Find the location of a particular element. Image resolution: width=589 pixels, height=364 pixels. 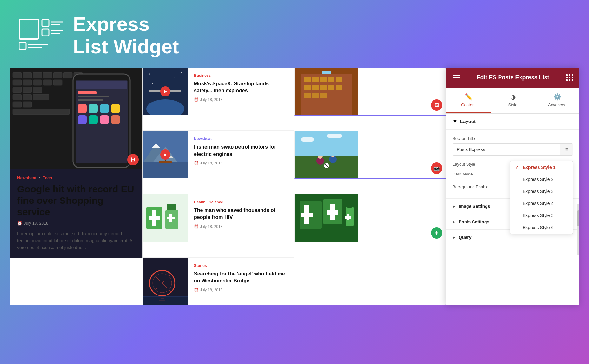

header-title: Express List Widget is located at coordinates (126, 36).